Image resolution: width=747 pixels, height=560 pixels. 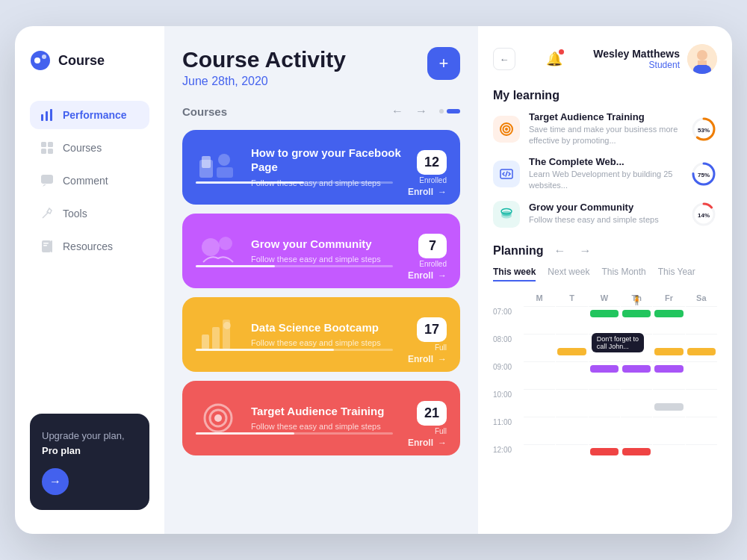 What do you see at coordinates (90, 115) in the screenshot?
I see `sidebar-item-performance: Performance` at bounding box center [90, 115].